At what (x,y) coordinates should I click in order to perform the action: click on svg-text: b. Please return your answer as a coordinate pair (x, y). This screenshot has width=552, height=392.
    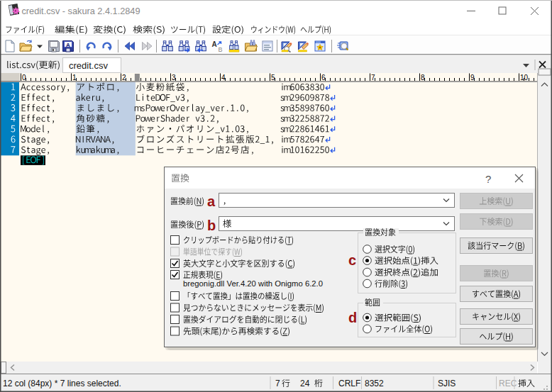
    Looking at the image, I should click on (211, 225).